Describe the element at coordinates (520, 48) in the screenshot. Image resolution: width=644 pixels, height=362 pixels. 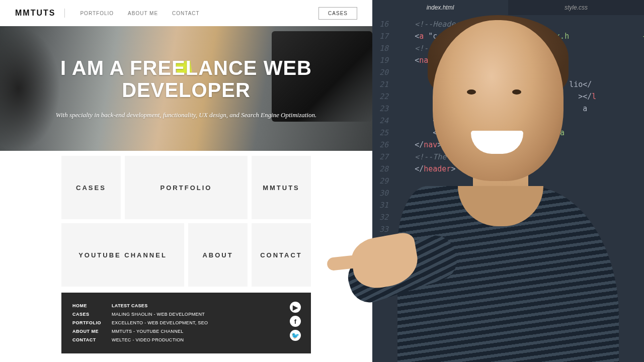
I see `code-content: <!--Header me` at that location.